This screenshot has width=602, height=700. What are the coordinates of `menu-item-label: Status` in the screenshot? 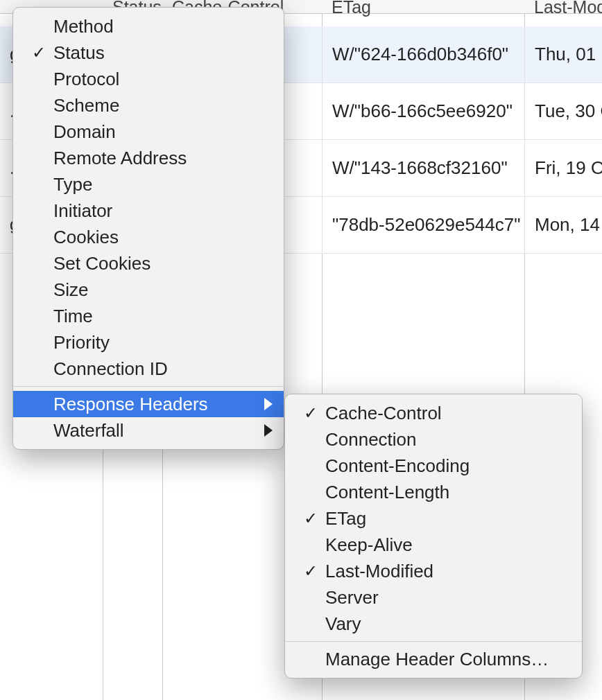 It's located at (79, 53).